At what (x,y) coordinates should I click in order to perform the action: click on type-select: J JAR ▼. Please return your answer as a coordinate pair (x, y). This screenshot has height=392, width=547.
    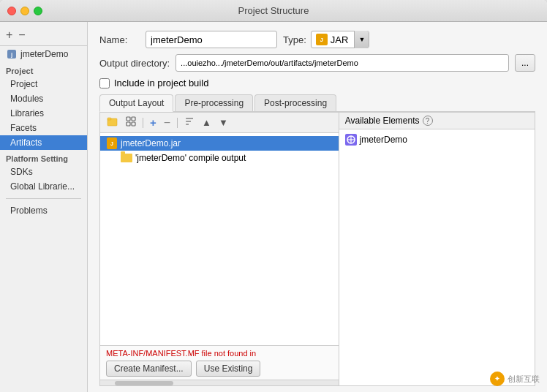
    Looking at the image, I should click on (341, 39).